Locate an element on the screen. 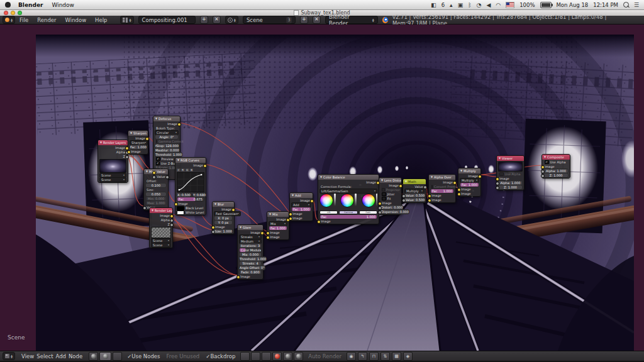 The image size is (644, 362). node-viewer: ▼ViewerUse AlphaImageAlpha: 1.000Z: 1.00… is located at coordinates (511, 173).